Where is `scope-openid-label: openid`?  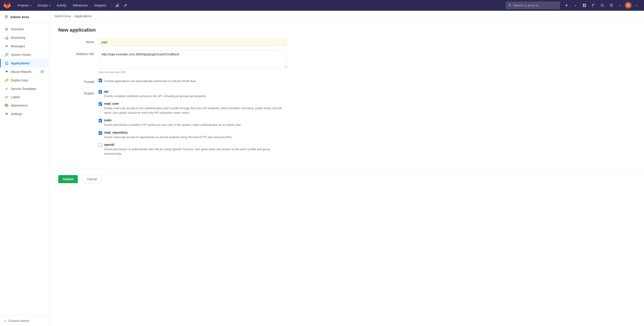
scope-openid-label: openid is located at coordinates (109, 145).